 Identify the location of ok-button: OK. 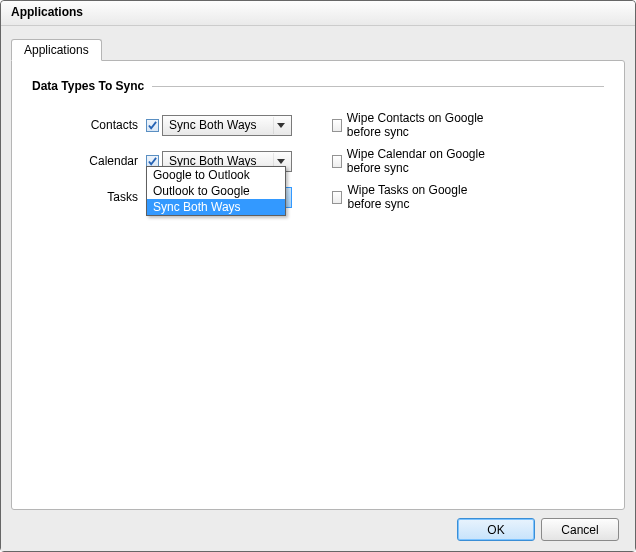
(496, 530).